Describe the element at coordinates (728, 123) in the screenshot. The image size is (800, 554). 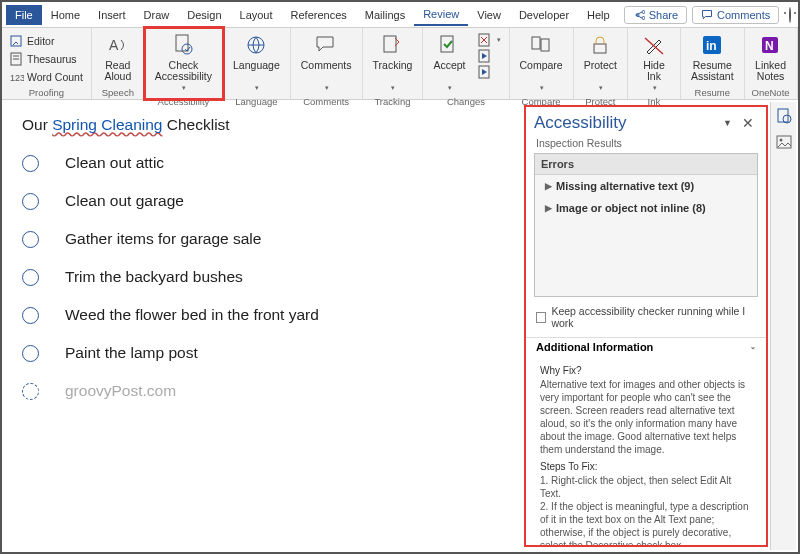
I see `pane-menu-button: ▼` at that location.